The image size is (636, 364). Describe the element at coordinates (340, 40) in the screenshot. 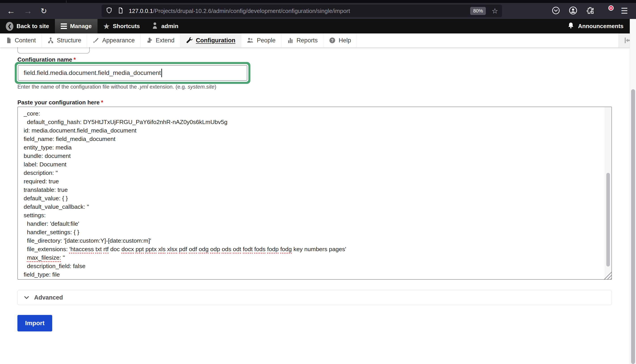

I see `menu-item-help: ? Help` at that location.